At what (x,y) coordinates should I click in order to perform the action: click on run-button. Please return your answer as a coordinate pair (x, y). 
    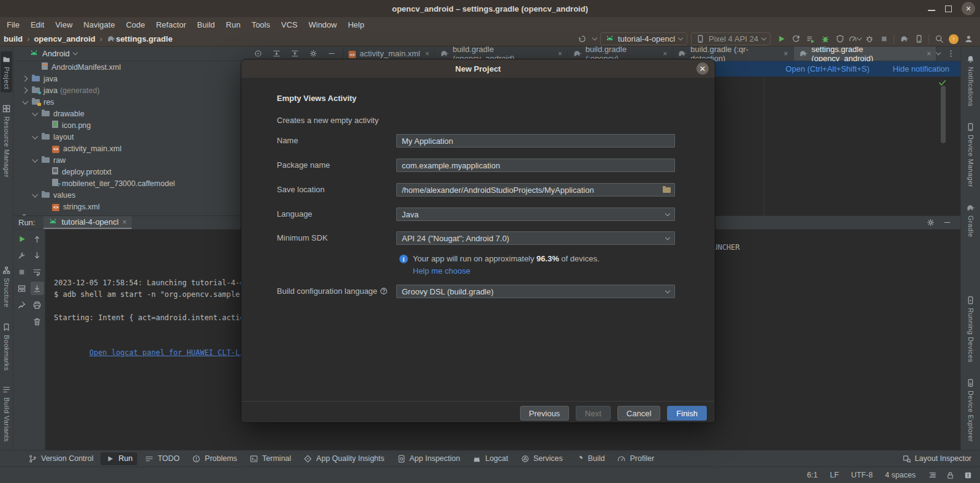
    Looking at the image, I should click on (781, 39).